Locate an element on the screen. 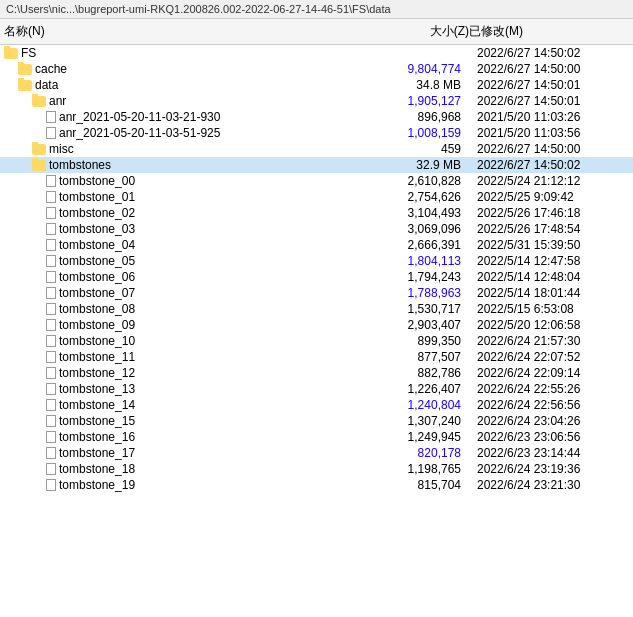 The image size is (633, 617). item-name: tombstone_01 is located at coordinates (97, 197).